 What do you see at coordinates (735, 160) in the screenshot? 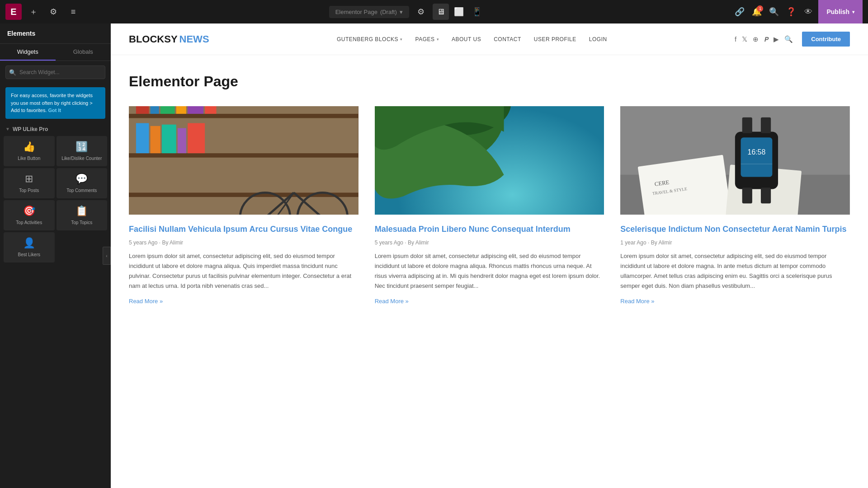
I see `article-image: 16:58 CERE TRAVEL & STYLE` at bounding box center [735, 160].